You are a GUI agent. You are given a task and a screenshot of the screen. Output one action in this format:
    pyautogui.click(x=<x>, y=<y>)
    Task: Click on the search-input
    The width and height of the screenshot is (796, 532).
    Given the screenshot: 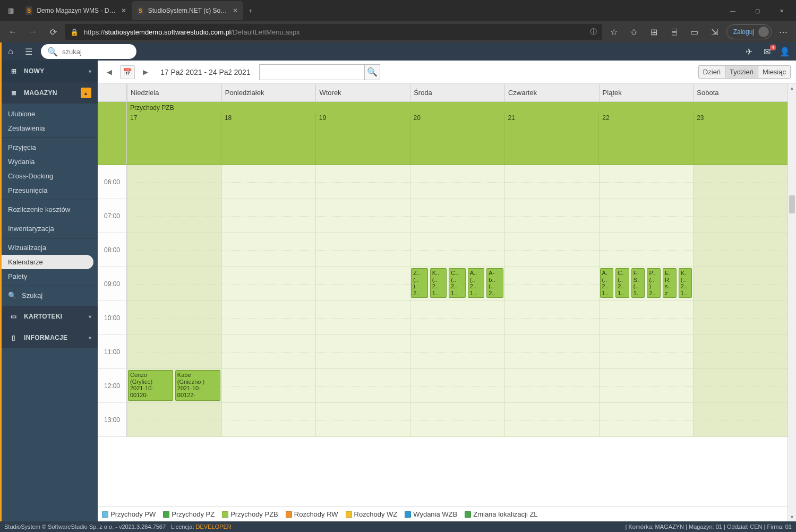 What is the action you would take?
    pyautogui.click(x=107, y=52)
    